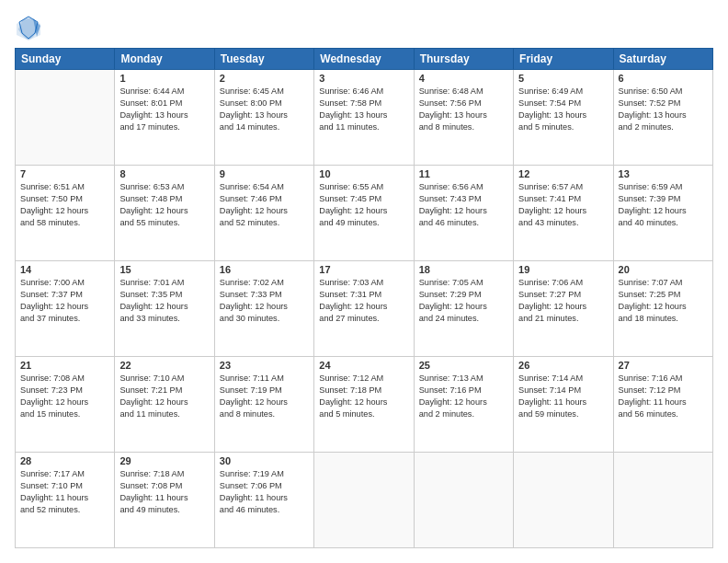  What do you see at coordinates (165, 500) in the screenshot?
I see `calendar-cell: 29Sunrise: 7:18 AM Sunset: 7:08 PM Dayli…` at bounding box center [165, 500].